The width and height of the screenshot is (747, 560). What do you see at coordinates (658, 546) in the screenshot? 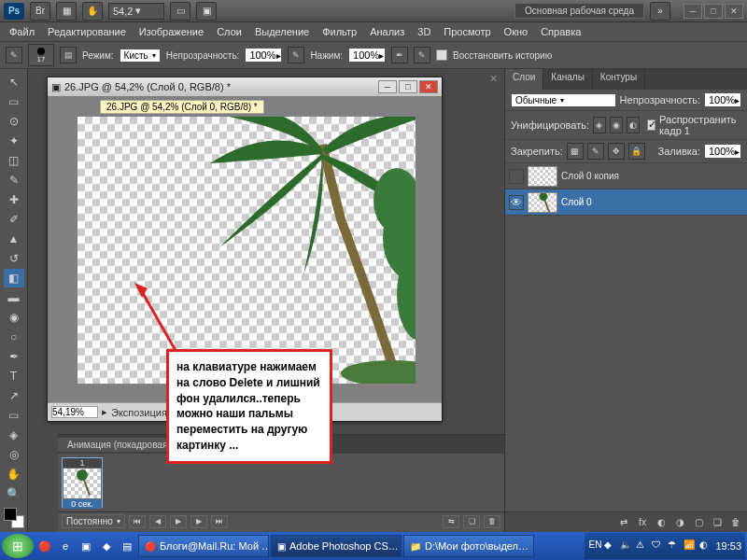
I see `tray-icon: 🛡` at bounding box center [658, 546].